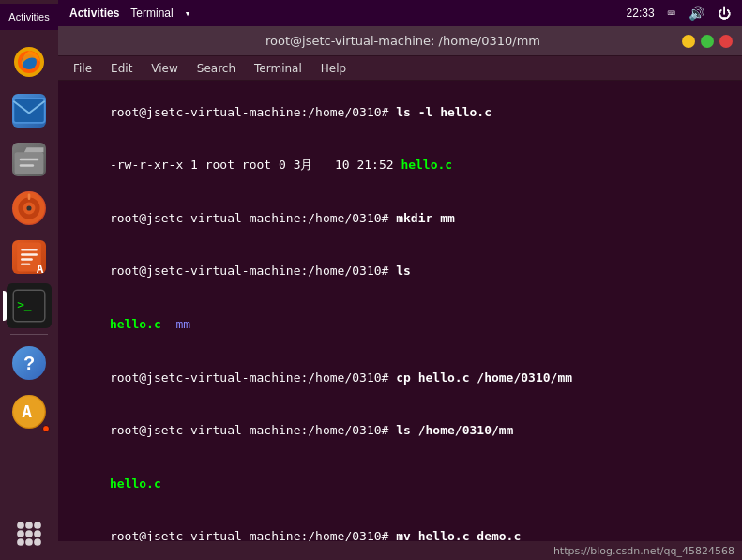 The width and height of the screenshot is (742, 560). I want to click on keyboard-icon: ⌨, so click(672, 13).